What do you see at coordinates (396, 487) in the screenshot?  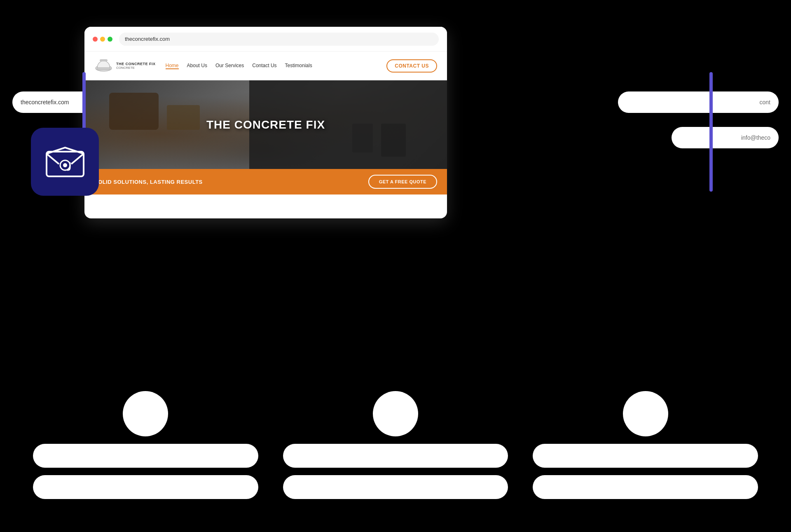 I see `bottom-pill-2b` at bounding box center [396, 487].